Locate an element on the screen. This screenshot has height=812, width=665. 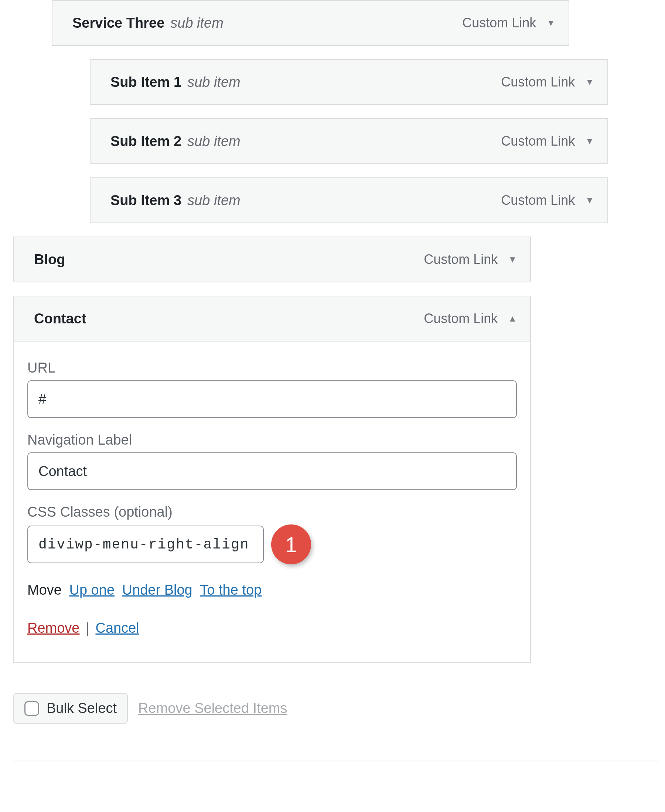
menu-item-sub-3: Sub Item 3 sub item Custom Link ▼ is located at coordinates (349, 200).